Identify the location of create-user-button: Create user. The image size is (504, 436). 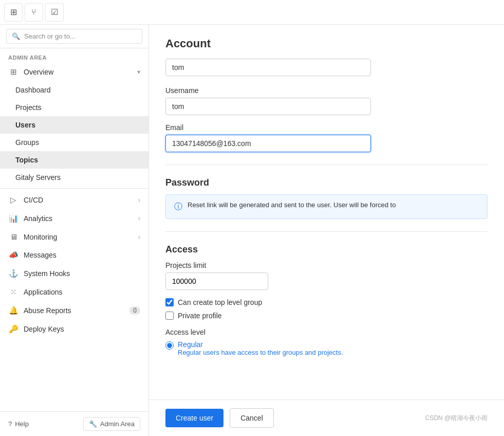
(194, 418).